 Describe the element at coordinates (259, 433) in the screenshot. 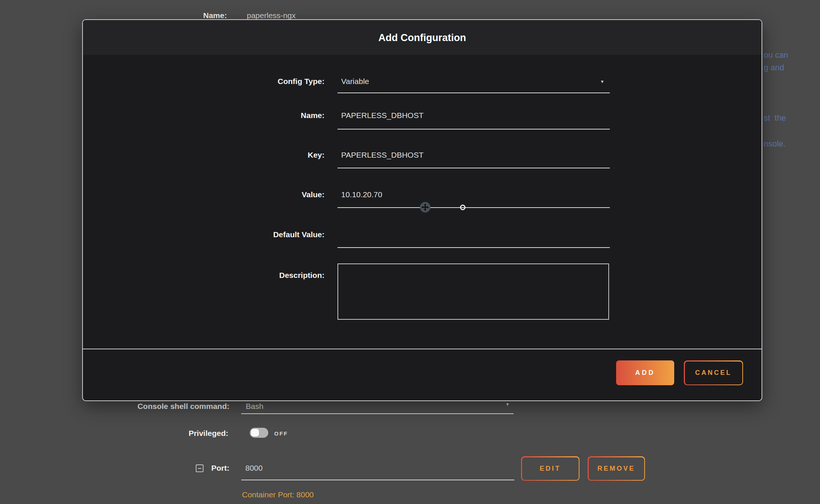

I see `privileged-toggle` at that location.